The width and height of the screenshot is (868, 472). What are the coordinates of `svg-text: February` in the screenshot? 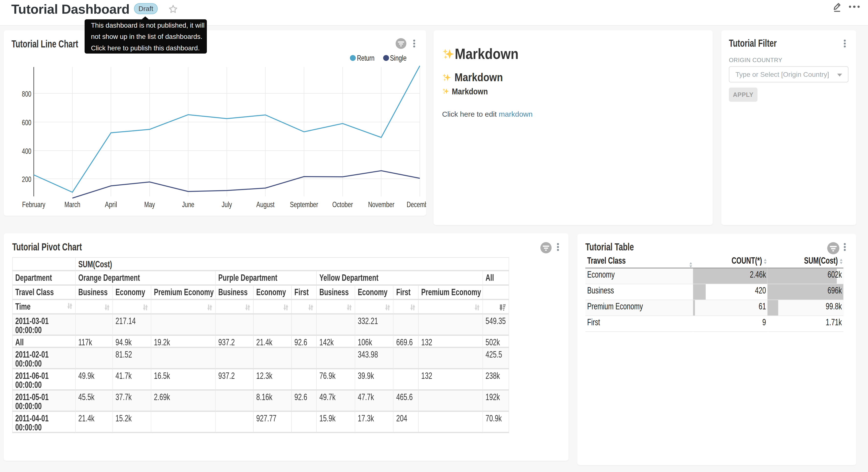 It's located at (34, 204).